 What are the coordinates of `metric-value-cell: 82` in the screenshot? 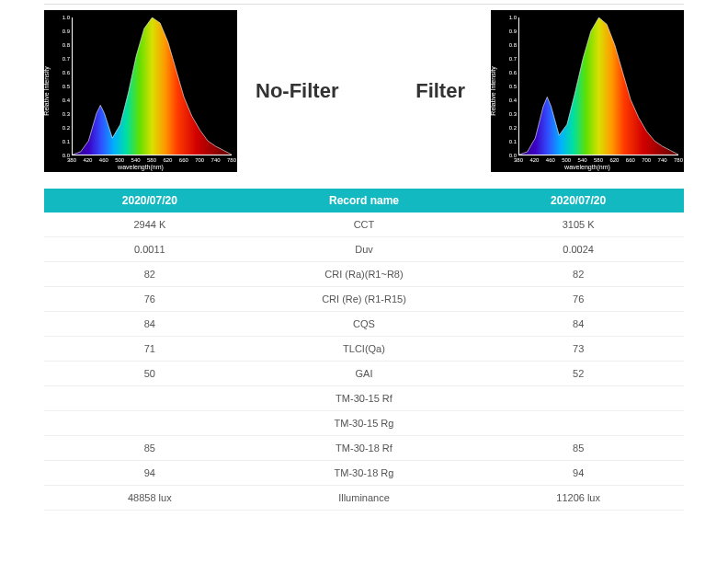 It's located at (578, 274).